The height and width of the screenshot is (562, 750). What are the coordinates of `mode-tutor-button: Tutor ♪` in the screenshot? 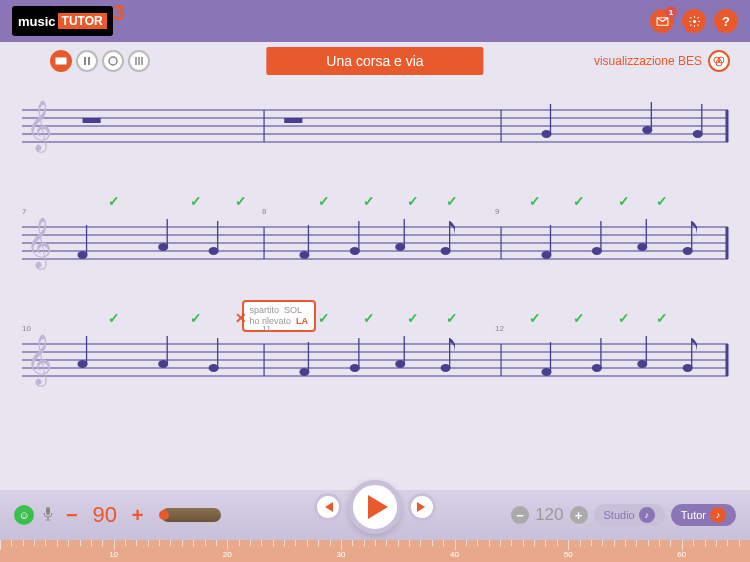 It's located at (704, 515).